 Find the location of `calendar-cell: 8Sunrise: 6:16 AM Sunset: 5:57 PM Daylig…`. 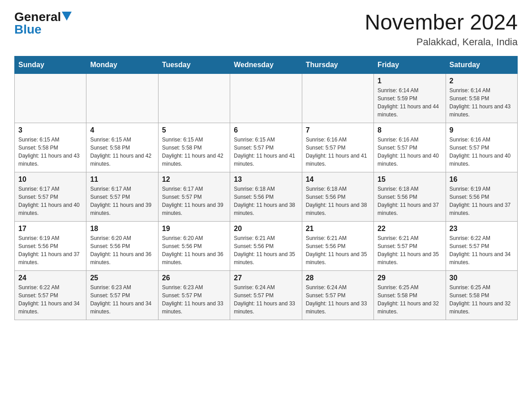

calendar-cell: 8Sunrise: 6:16 AM Sunset: 5:57 PM Daylig… is located at coordinates (410, 147).